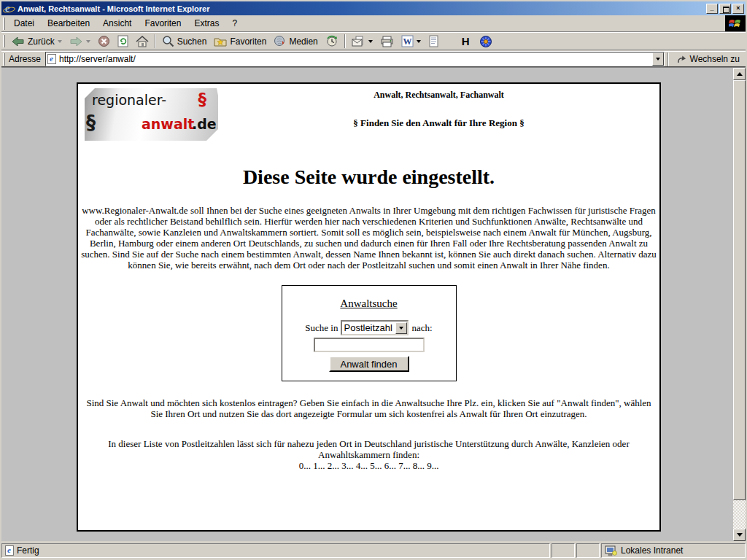  I want to click on back-label: Zurück, so click(41, 42).